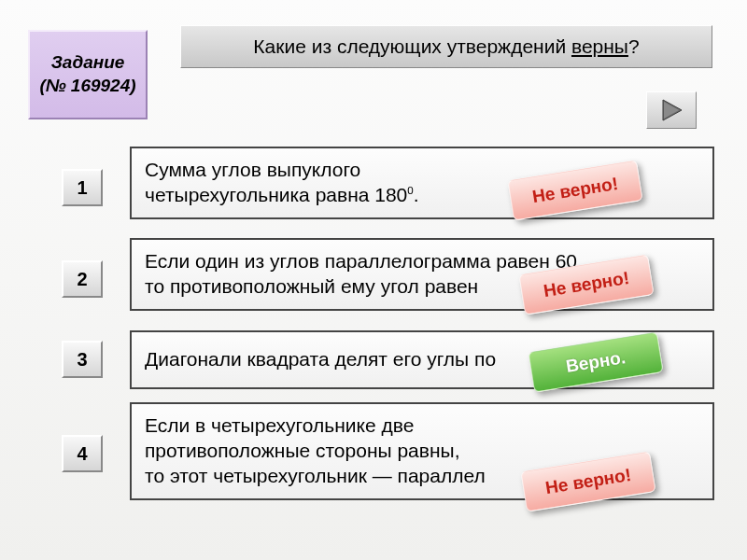  What do you see at coordinates (82, 454) in the screenshot?
I see `option-button-4: 4` at bounding box center [82, 454].